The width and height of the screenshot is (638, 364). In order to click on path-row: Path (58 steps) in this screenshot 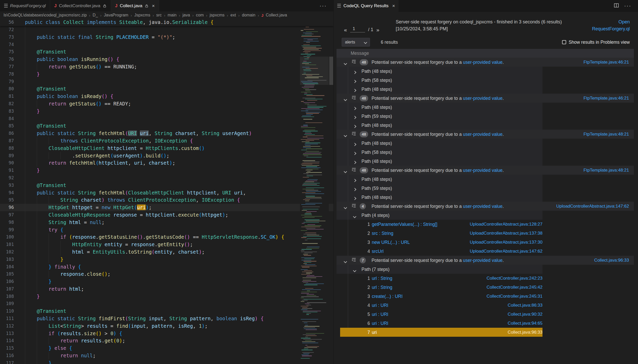, I will do `click(485, 80)`.